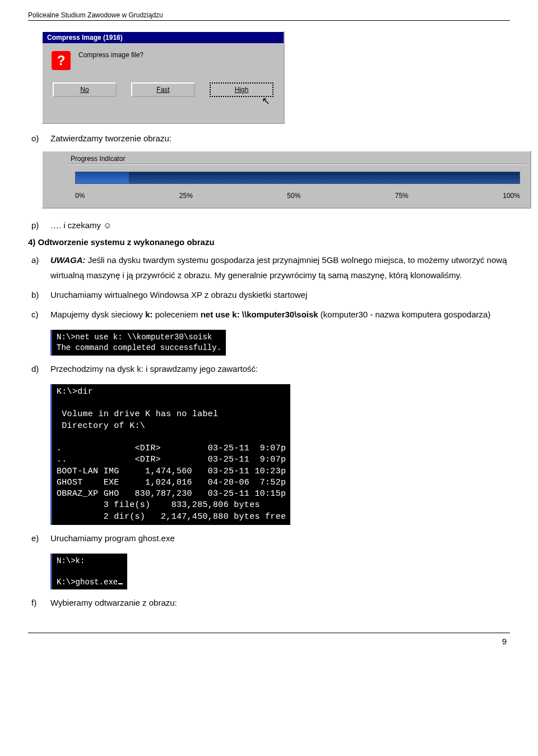 This screenshot has width=538, height=756. I want to click on tick-label: 100%, so click(511, 196).